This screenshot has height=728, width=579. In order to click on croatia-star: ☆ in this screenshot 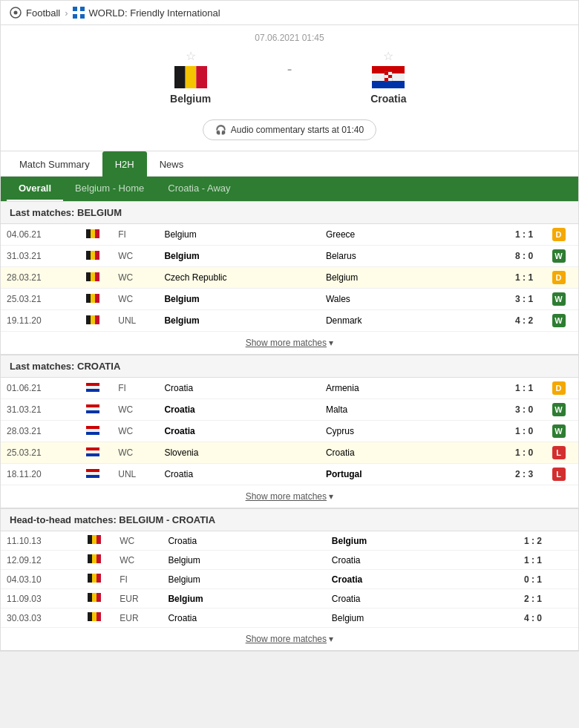, I will do `click(388, 56)`.